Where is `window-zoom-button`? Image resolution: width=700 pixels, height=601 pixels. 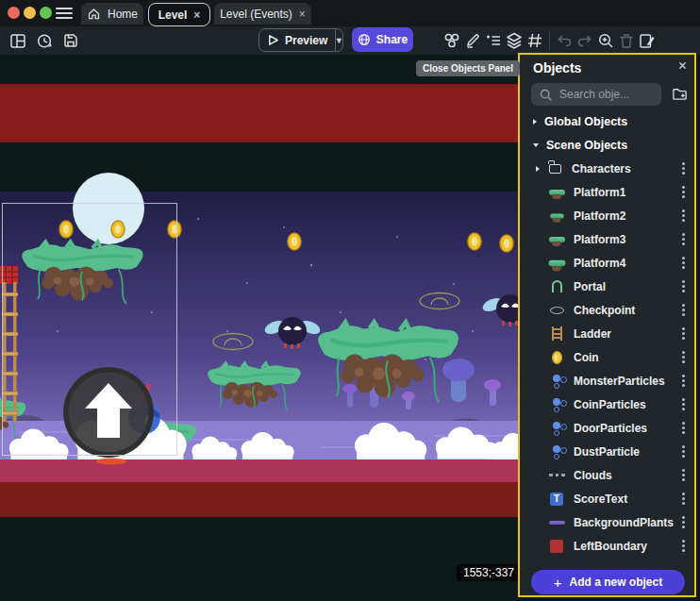 window-zoom-button is located at coordinates (45, 13).